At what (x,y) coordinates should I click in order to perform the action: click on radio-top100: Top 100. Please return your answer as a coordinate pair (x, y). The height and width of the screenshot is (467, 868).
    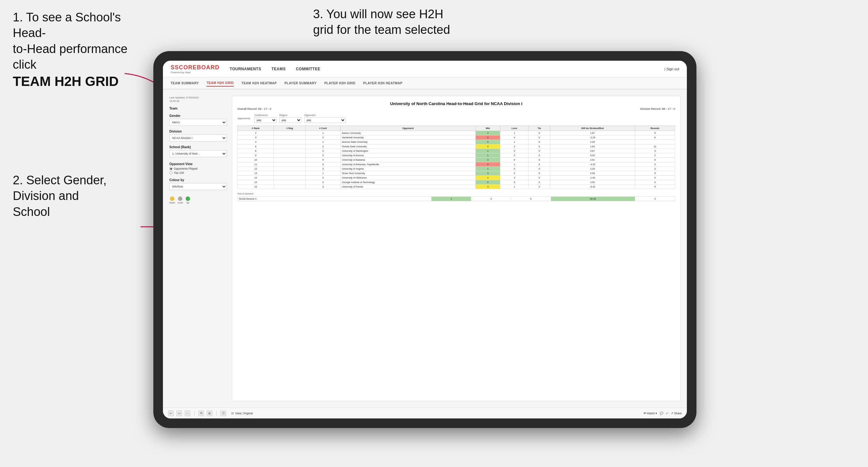
    Looking at the image, I should click on (198, 173).